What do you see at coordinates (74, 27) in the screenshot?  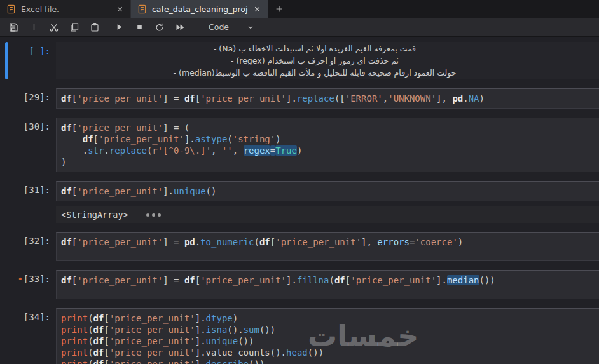 I see `copy-icon` at bounding box center [74, 27].